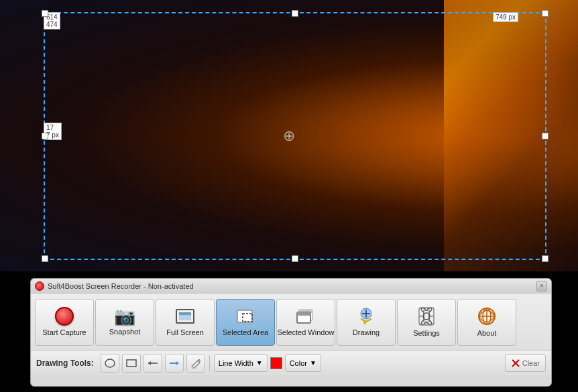 The height and width of the screenshot is (392, 578). I want to click on settings-label: Settings, so click(426, 334).